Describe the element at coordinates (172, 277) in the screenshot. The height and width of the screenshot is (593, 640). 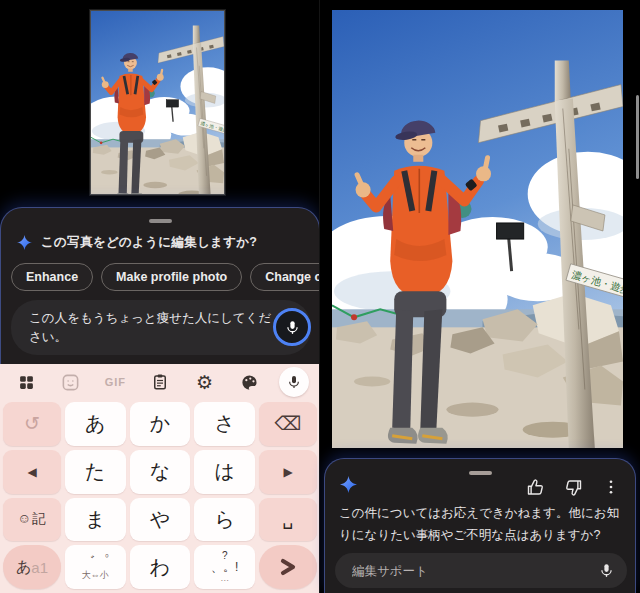
I see `chip-make-profile-photo: Make profile photo` at that location.